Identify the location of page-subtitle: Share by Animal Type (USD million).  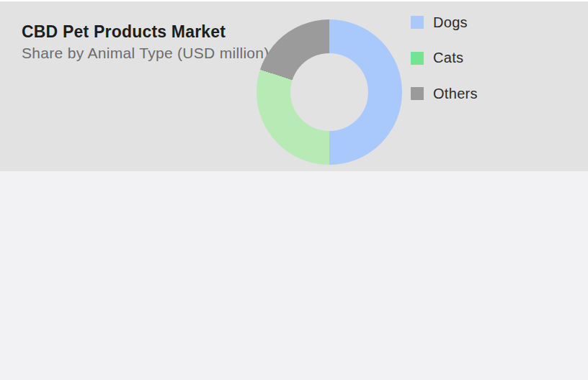
(146, 53).